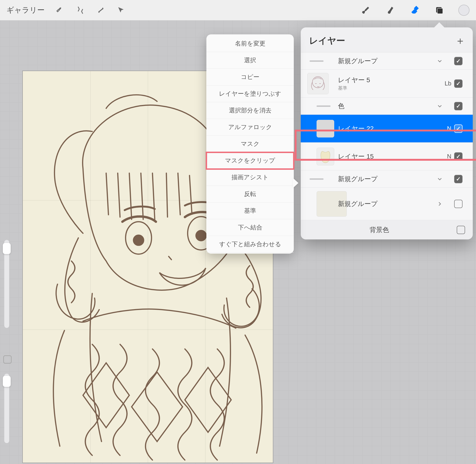 The width and height of the screenshot is (476, 464). What do you see at coordinates (460, 41) in the screenshot?
I see `add-layer-button: ＋` at bounding box center [460, 41].